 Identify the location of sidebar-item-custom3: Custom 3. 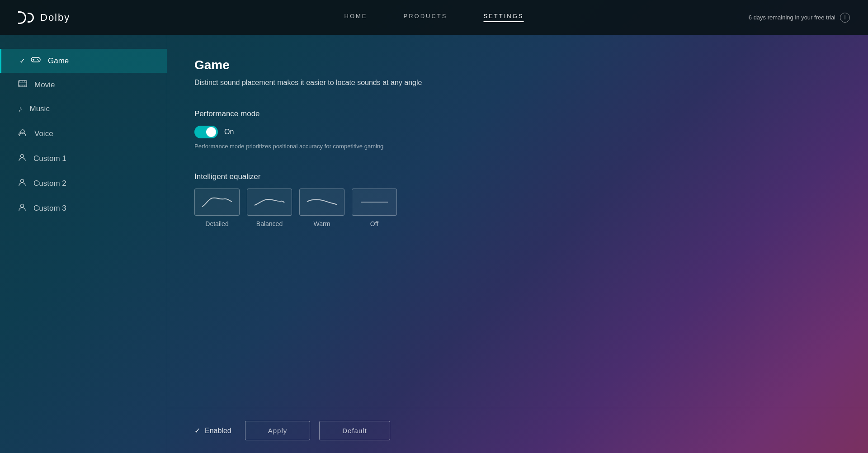
(83, 208).